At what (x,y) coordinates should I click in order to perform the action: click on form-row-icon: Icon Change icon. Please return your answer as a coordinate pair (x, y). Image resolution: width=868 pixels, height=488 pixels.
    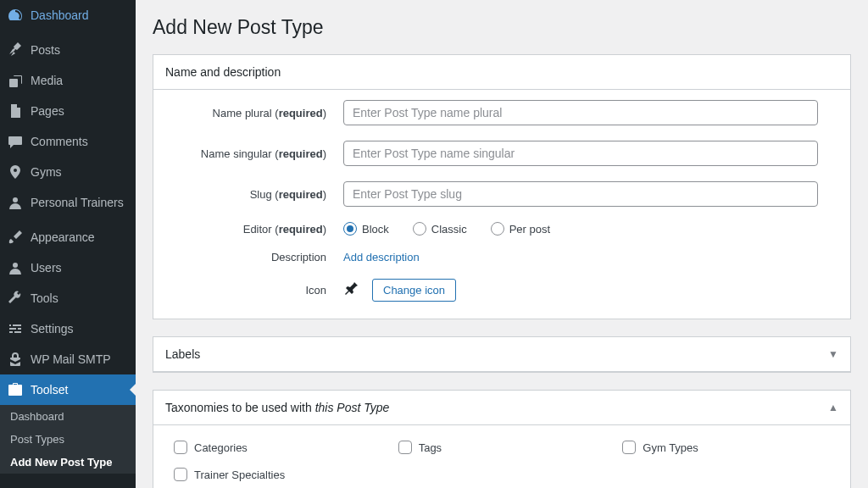
    Looking at the image, I should click on (502, 290).